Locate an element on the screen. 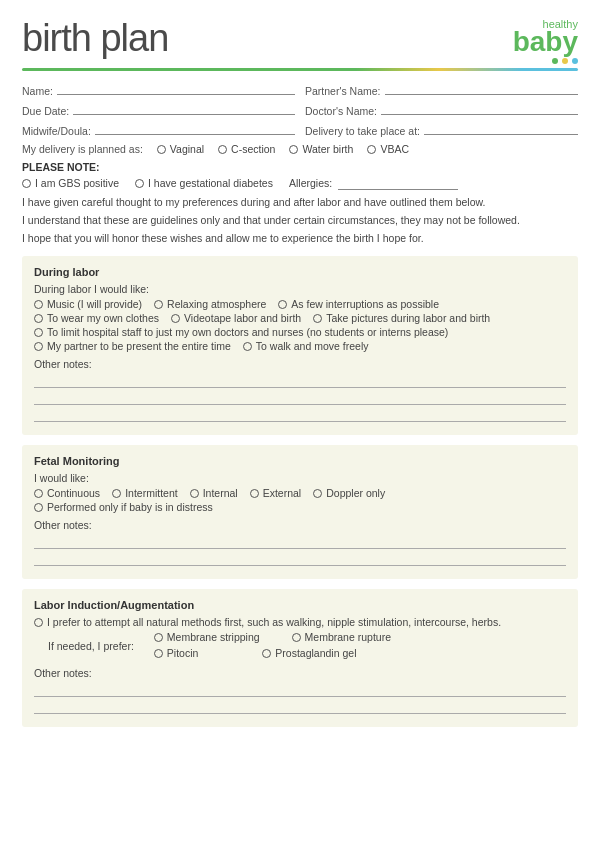  section1-options-row2: To wear my own clothes Videotape labor a… is located at coordinates (300, 318).